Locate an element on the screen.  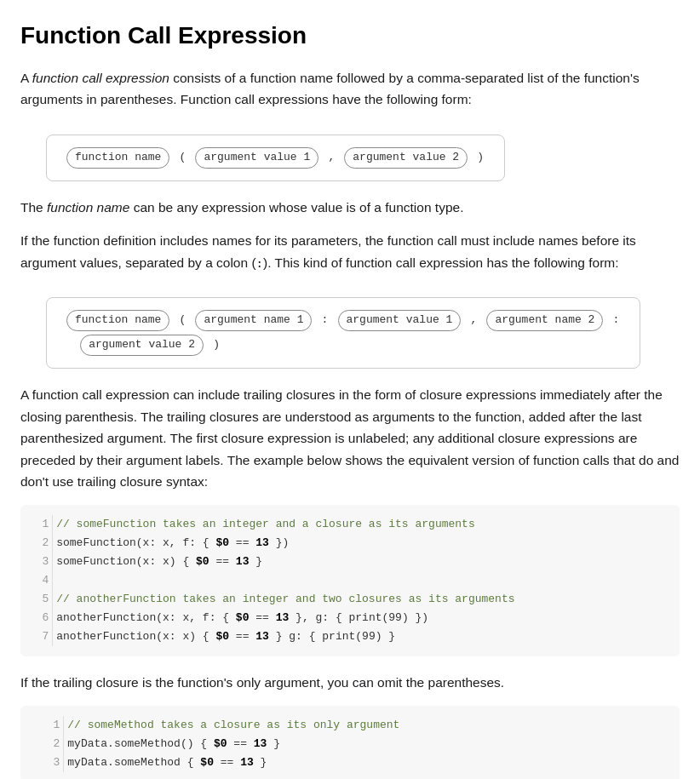
code-line-6: 6 anotherFunction(x: x, f: { $0 == 13 },… is located at coordinates (350, 618).